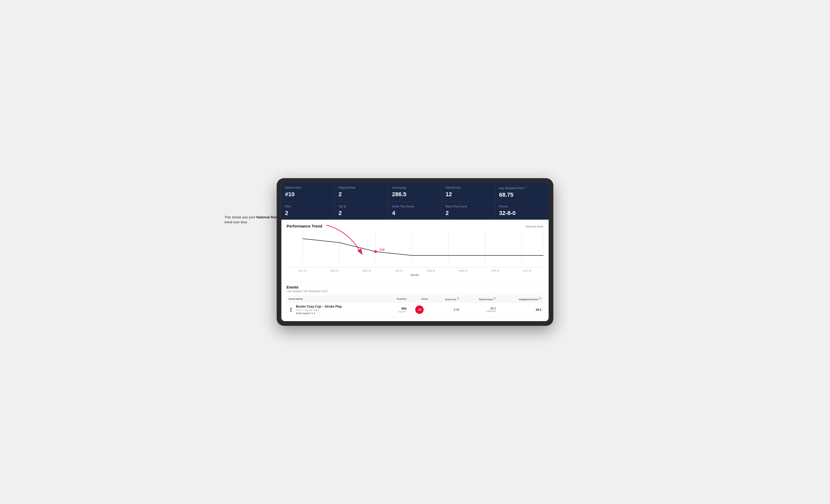 The height and width of the screenshot is (504, 830). I want to click on stats-row-1: National Rank #10 Regional Rank 2 Scorin…, so click(415, 192).